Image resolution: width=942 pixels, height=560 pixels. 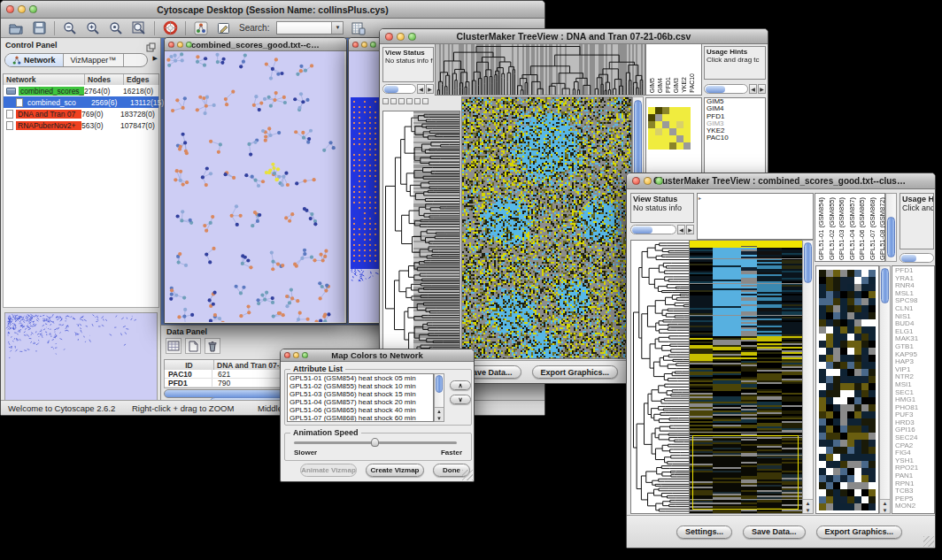 I want to click on usage-slider, so click(x=917, y=258).